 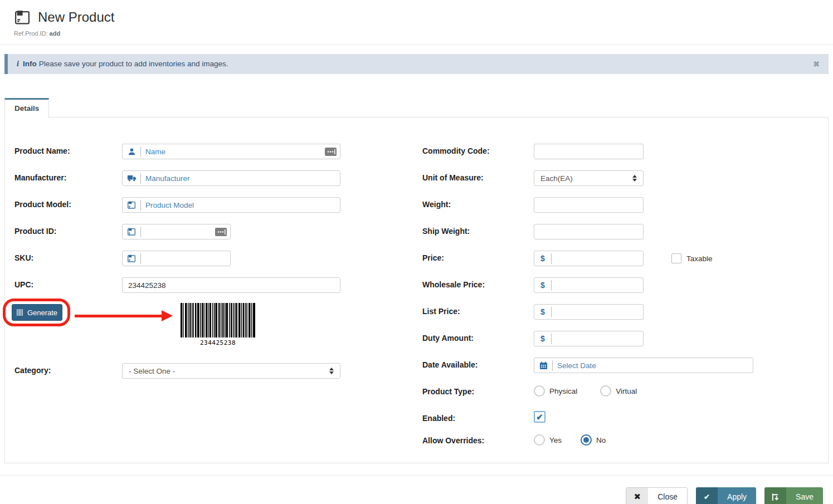 I want to click on physical-radio, so click(x=539, y=391).